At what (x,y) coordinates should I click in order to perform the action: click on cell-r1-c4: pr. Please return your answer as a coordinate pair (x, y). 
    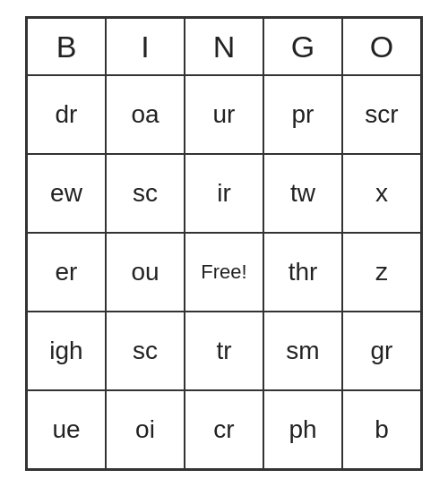
    Looking at the image, I should click on (303, 115).